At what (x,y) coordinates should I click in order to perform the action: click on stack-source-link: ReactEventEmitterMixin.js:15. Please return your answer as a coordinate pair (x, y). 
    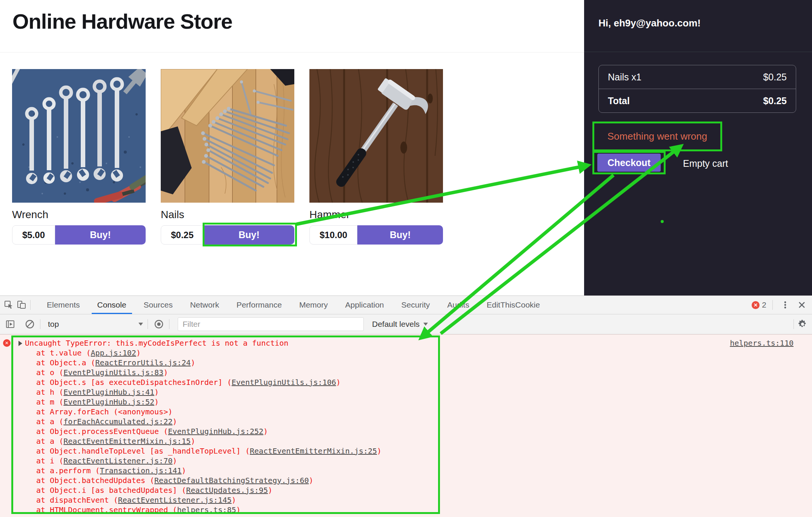
    Looking at the image, I should click on (127, 441).